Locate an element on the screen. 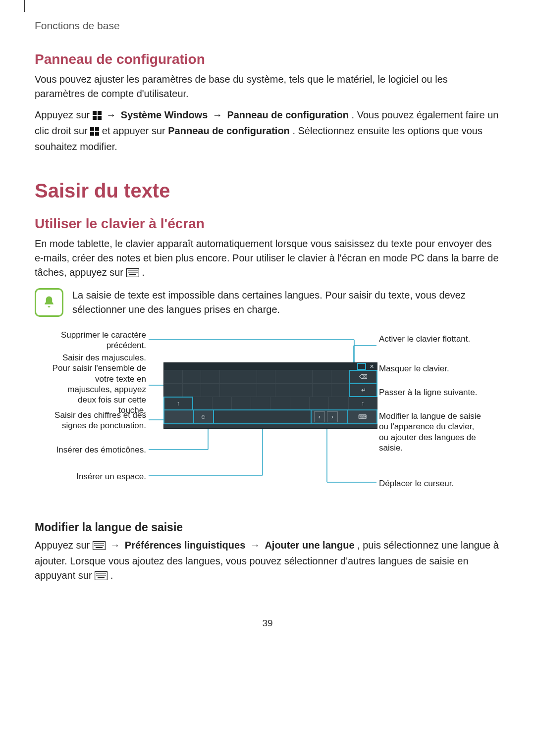  callout-backspace: Supprimer le caractère précédent. is located at coordinates (98, 341).